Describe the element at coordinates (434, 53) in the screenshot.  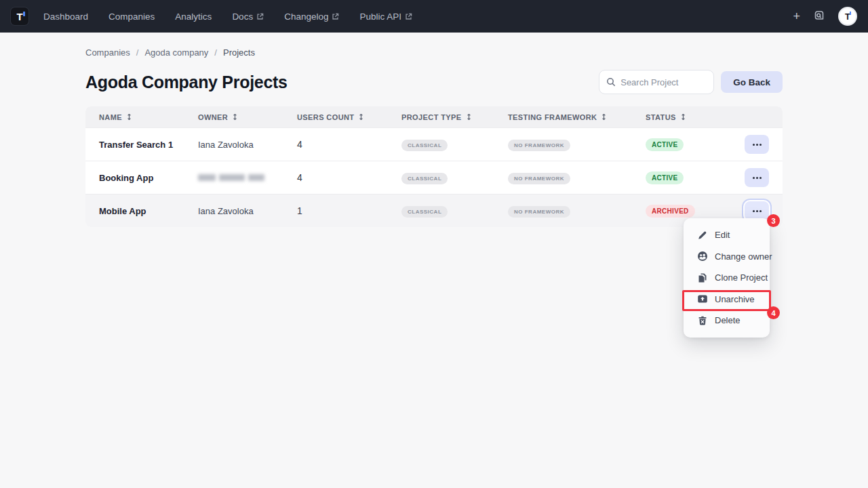
I see `breadcrumb: Companies / Agoda company / Projects` at that location.